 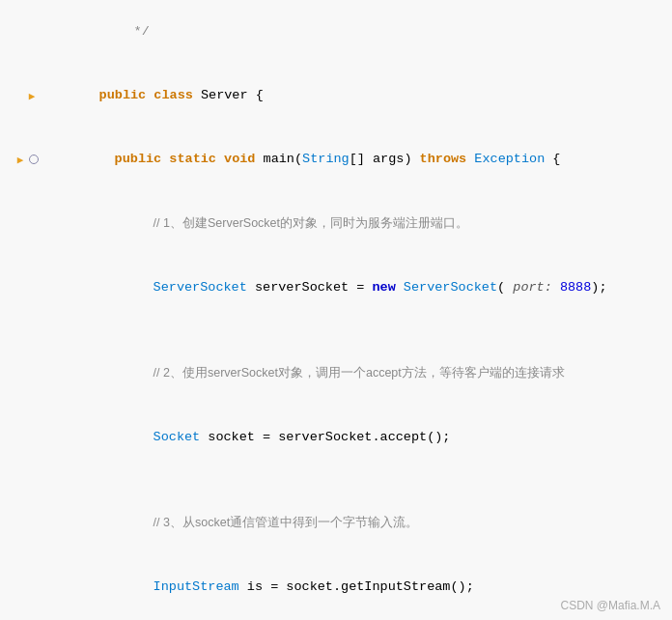 I want to click on keyword: static, so click(x=197, y=158).